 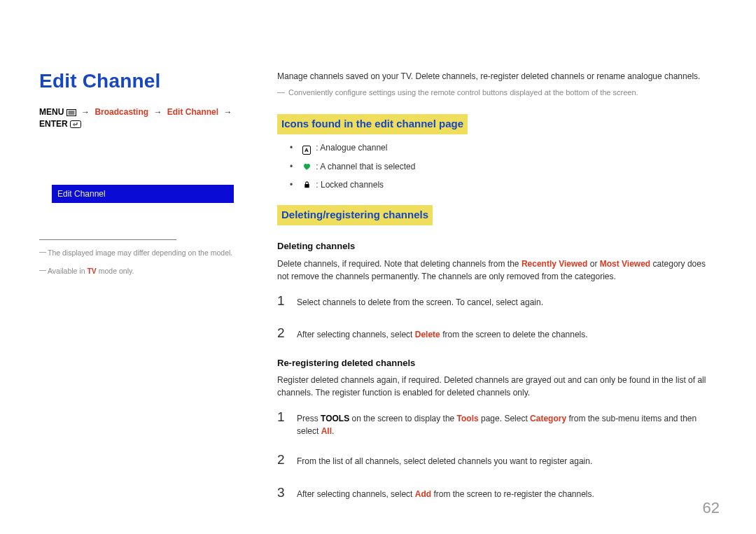 I want to click on footnote-tvmode: Available in TV mode only., so click(x=150, y=272).